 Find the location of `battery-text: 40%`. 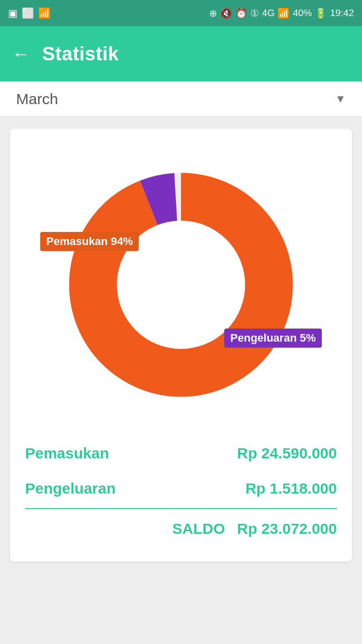

battery-text: 40% is located at coordinates (302, 13).